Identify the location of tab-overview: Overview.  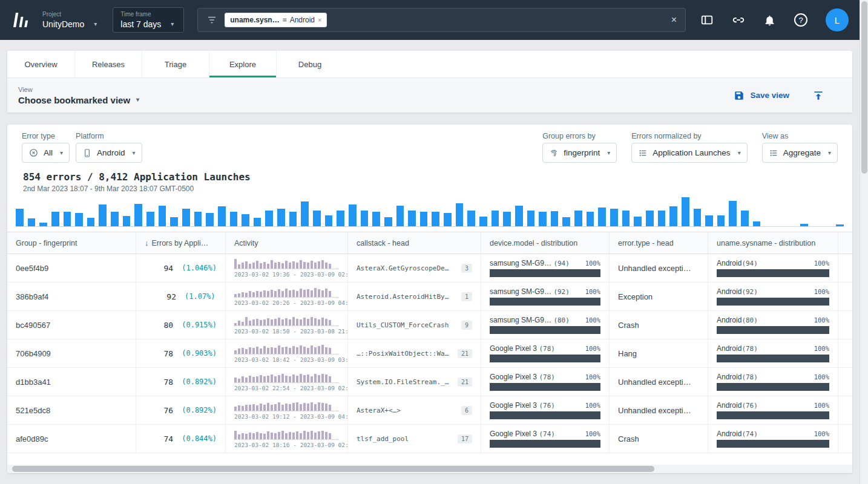
(41, 64).